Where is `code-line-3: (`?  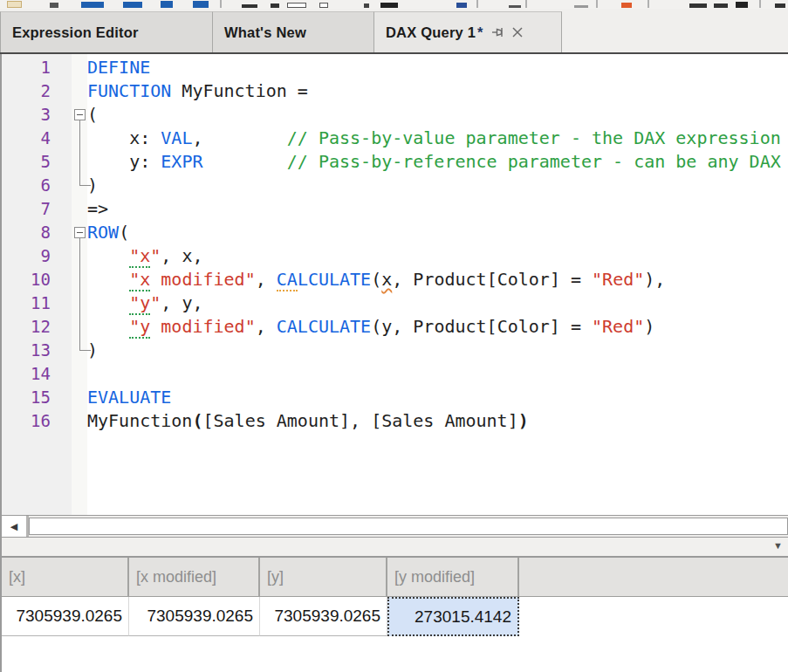
code-line-3: ( is located at coordinates (438, 115).